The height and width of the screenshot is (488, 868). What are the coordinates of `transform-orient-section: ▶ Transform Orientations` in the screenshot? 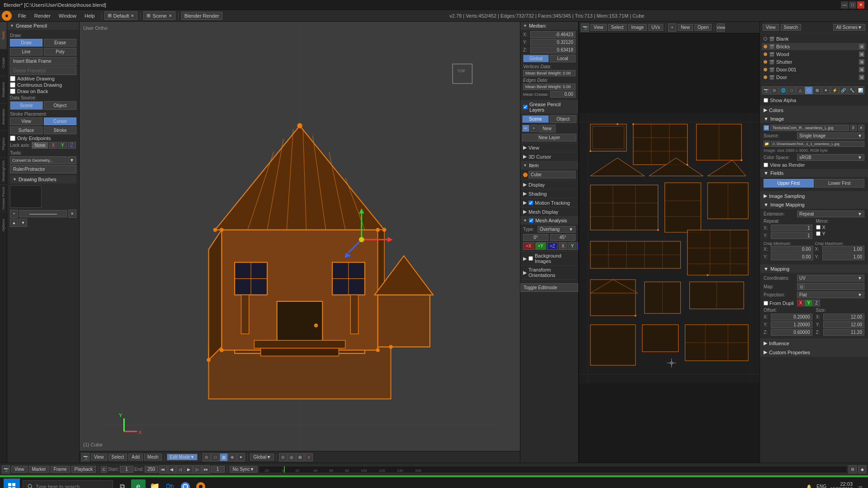 It's located at (549, 273).